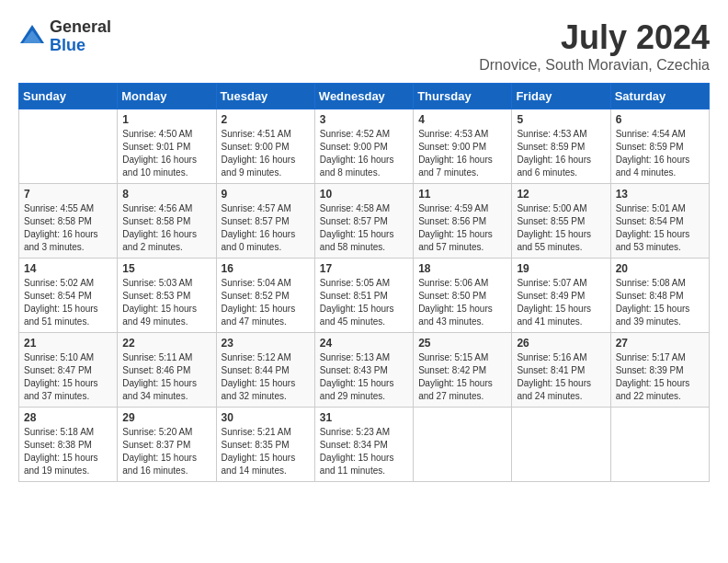 The height and width of the screenshot is (563, 728). What do you see at coordinates (266, 343) in the screenshot?
I see `day-number: 23` at bounding box center [266, 343].